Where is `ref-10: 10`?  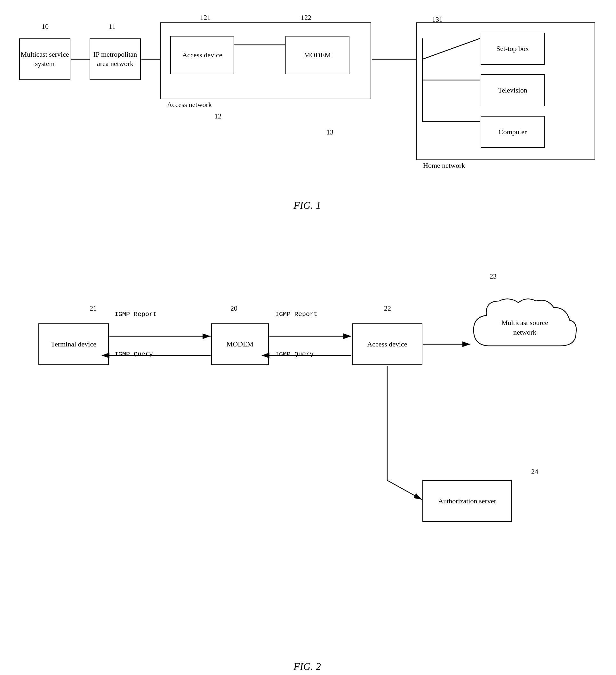 ref-10: 10 is located at coordinates (45, 27).